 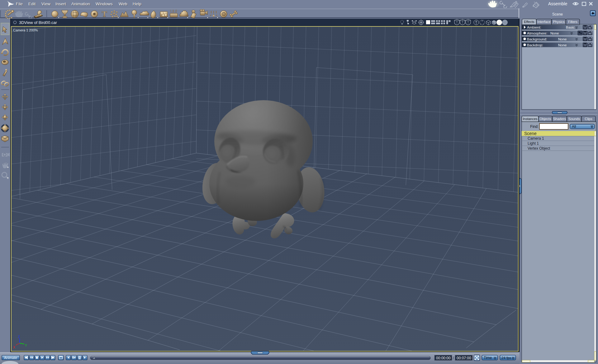 I want to click on svg-text: Help, so click(x=137, y=4).